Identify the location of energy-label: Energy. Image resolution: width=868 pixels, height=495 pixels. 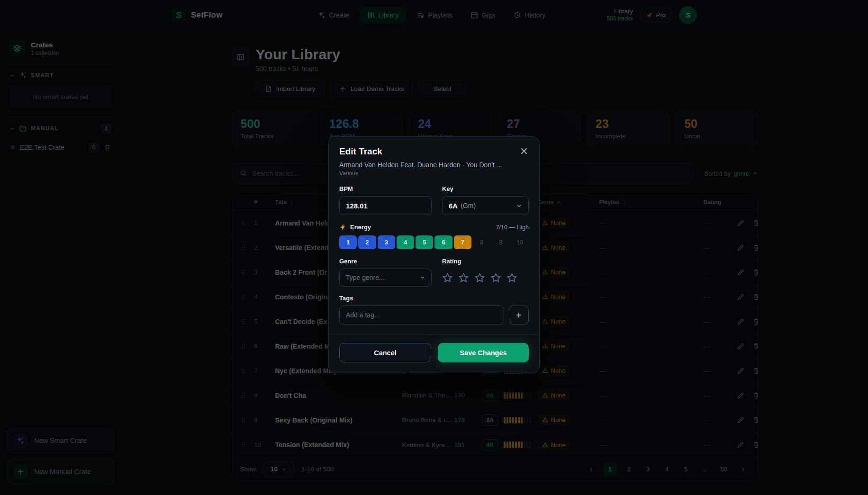
(361, 227).